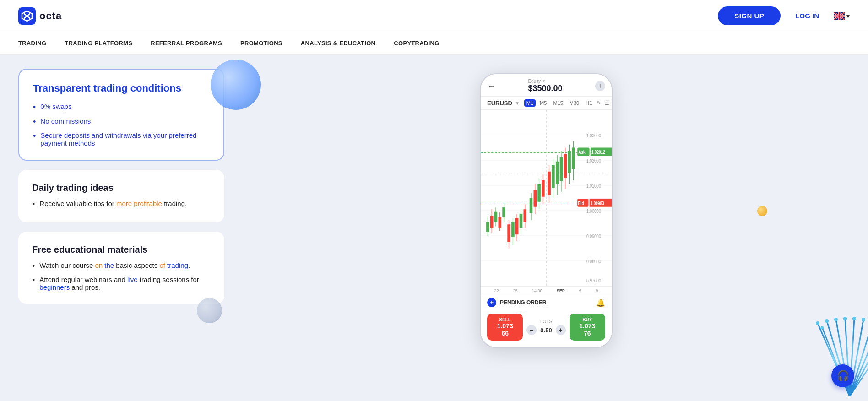  I want to click on lang-text: ▾, so click(848, 16).